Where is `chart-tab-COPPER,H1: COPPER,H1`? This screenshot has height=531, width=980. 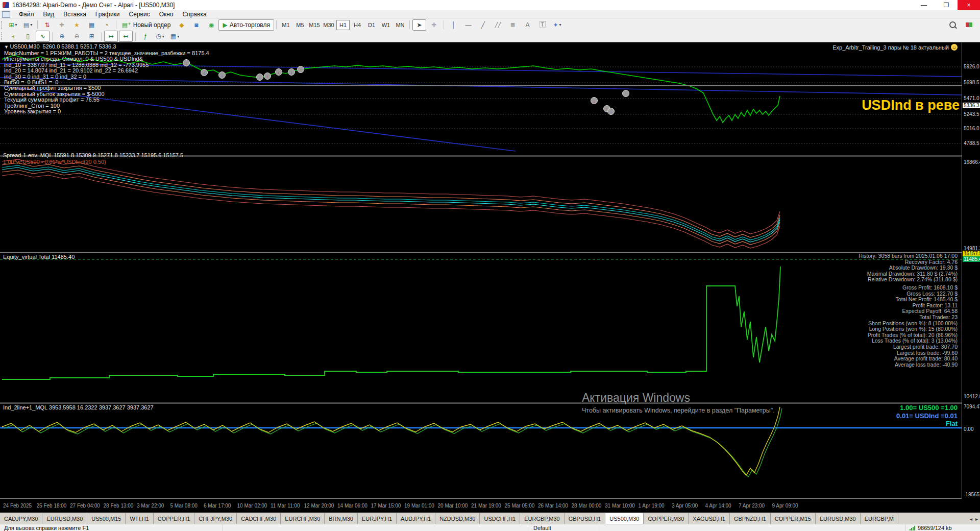 chart-tab-COPPER,H1: COPPER,H1 is located at coordinates (175, 519).